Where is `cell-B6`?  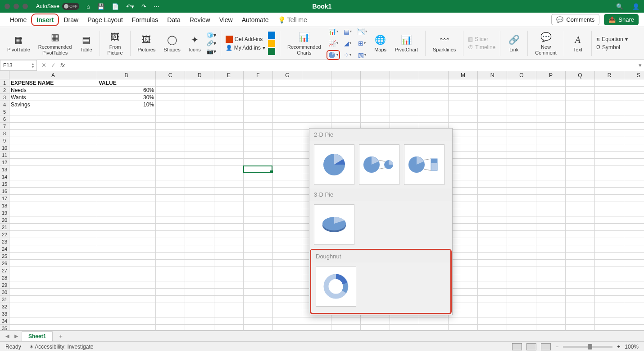 cell-B6 is located at coordinates (127, 119).